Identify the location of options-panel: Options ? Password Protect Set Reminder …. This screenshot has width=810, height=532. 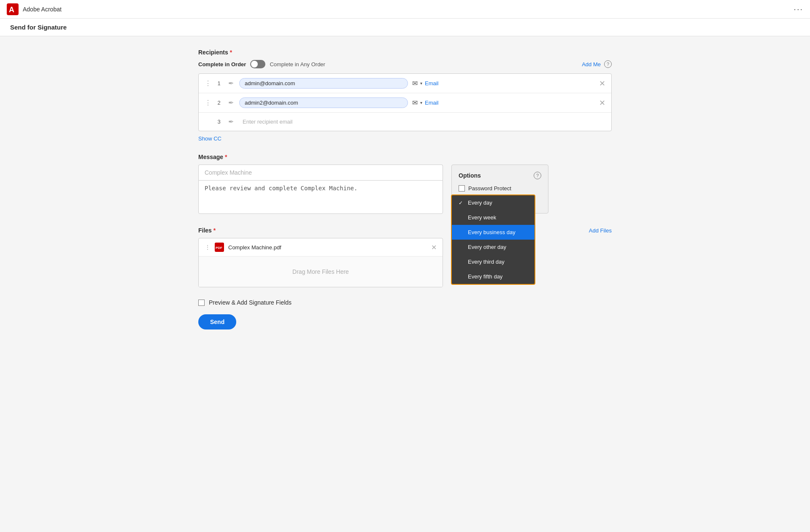
(500, 189).